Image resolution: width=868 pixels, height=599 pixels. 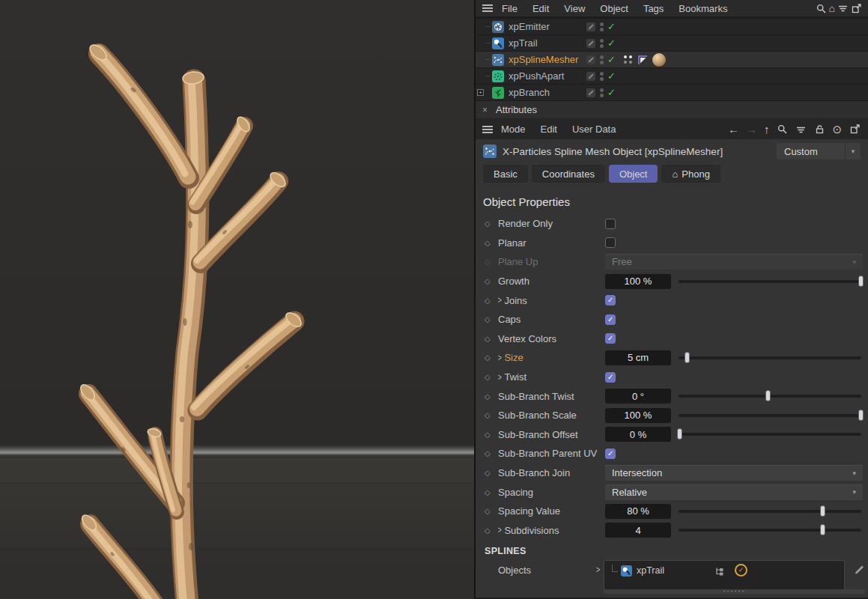 What do you see at coordinates (767, 129) in the screenshot?
I see `up-arrow-icon: ↑` at bounding box center [767, 129].